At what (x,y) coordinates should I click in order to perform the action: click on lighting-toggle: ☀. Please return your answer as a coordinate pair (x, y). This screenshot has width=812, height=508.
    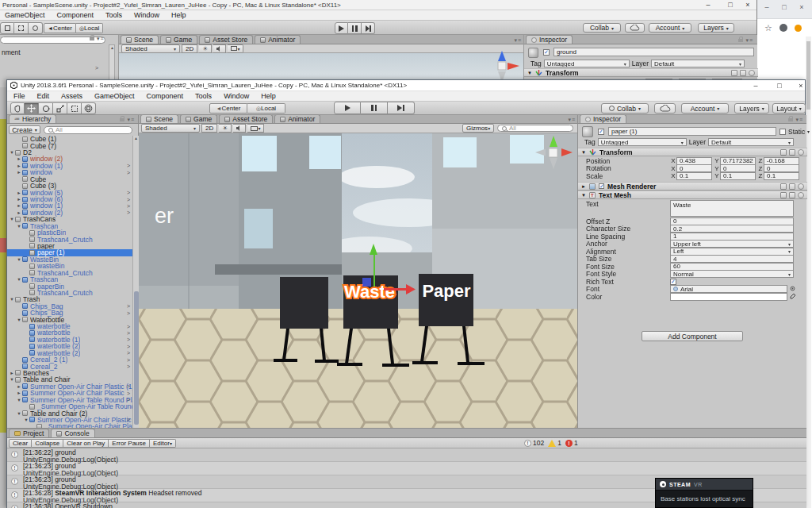
    Looking at the image, I should click on (225, 129).